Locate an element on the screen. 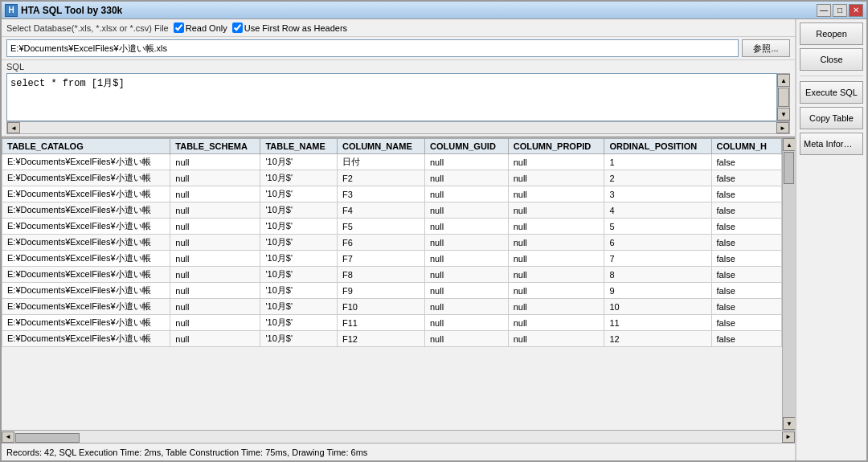 The width and height of the screenshot is (868, 462). app-icon: H is located at coordinates (11, 10).